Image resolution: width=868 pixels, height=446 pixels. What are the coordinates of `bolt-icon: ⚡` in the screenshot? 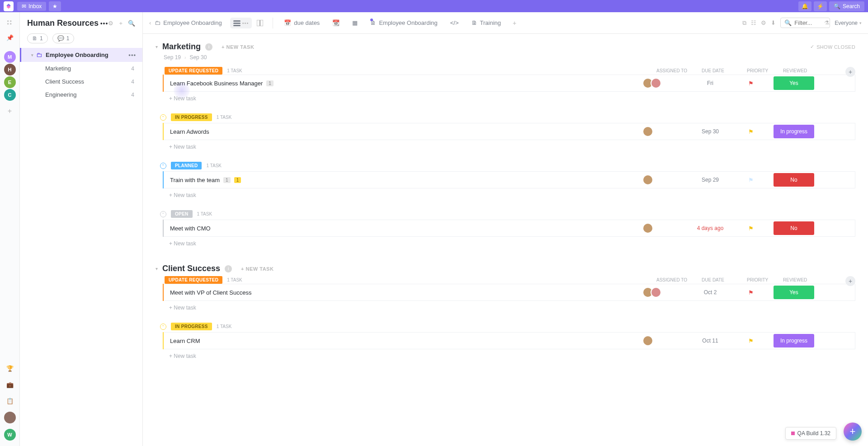 It's located at (820, 6).